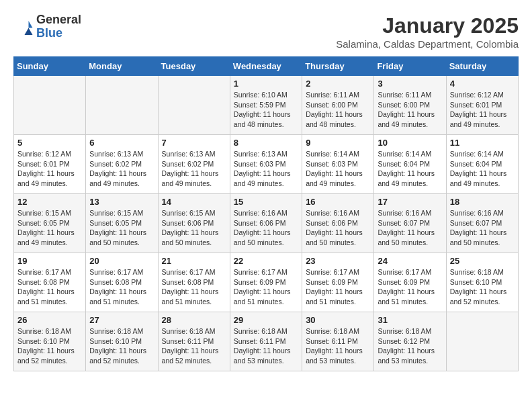 Image resolution: width=532 pixels, height=411 pixels. What do you see at coordinates (482, 66) in the screenshot?
I see `weekday-header-saturday: Saturday` at bounding box center [482, 66].